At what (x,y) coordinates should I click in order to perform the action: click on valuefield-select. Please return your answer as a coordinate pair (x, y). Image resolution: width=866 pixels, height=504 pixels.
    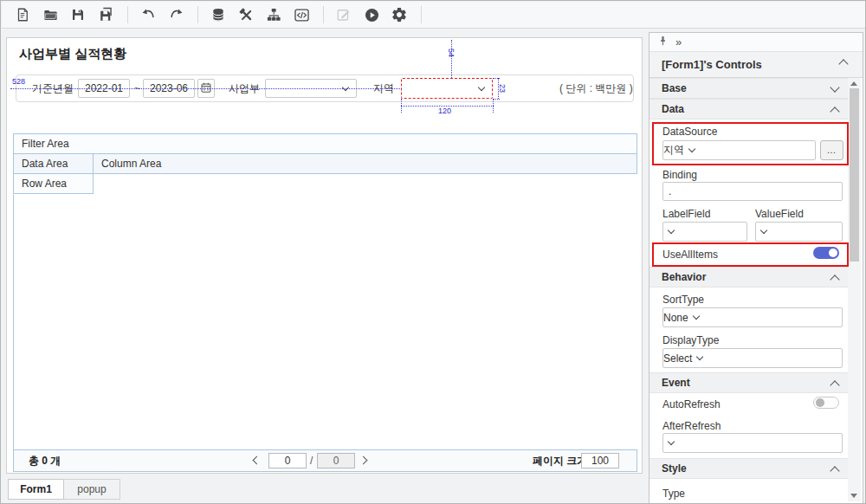
    Looking at the image, I should click on (798, 232).